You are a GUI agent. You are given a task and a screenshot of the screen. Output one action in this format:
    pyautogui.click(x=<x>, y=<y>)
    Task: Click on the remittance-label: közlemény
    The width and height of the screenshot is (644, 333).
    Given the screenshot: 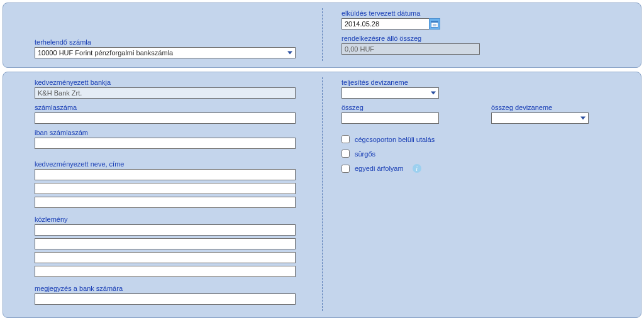 What is the action you would take?
    pyautogui.click(x=172, y=219)
    